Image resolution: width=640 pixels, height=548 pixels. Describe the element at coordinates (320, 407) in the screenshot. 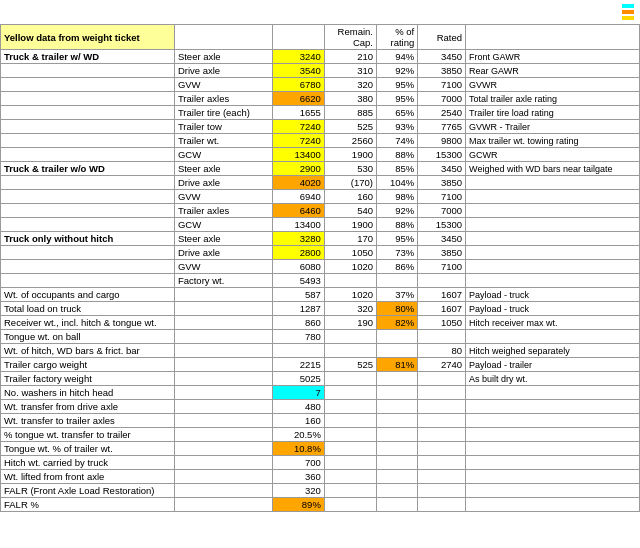

I see `table-row: Wt. transfer from drive axle 480` at that location.